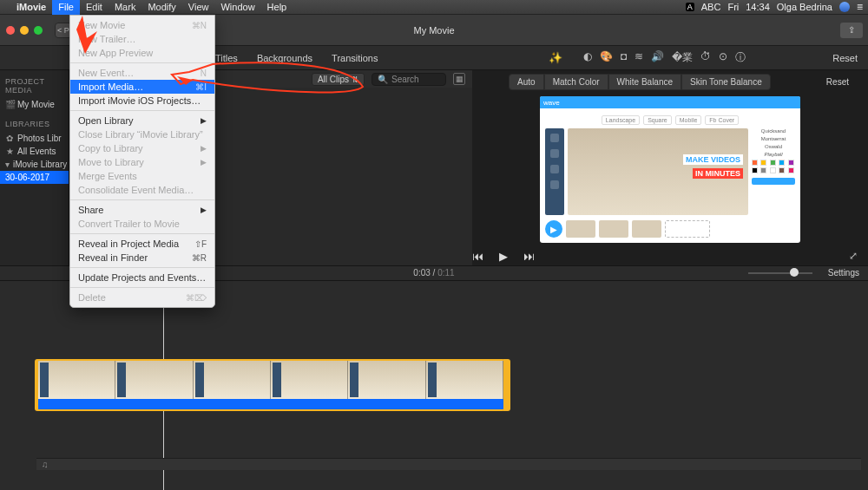 This screenshot has height=490, width=868. Describe the element at coordinates (142, 73) in the screenshot. I see `mi-new-event: New Event…N` at that location.